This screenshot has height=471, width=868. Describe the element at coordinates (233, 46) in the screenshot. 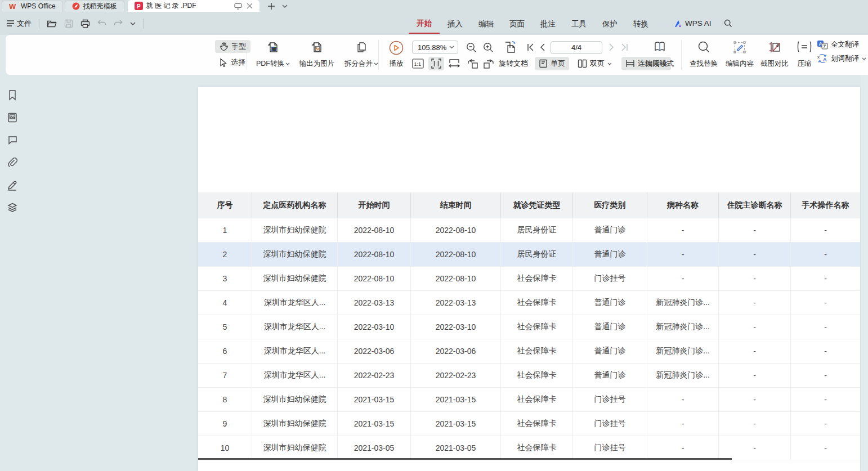

I see `hand-tool-button: 手型` at that location.